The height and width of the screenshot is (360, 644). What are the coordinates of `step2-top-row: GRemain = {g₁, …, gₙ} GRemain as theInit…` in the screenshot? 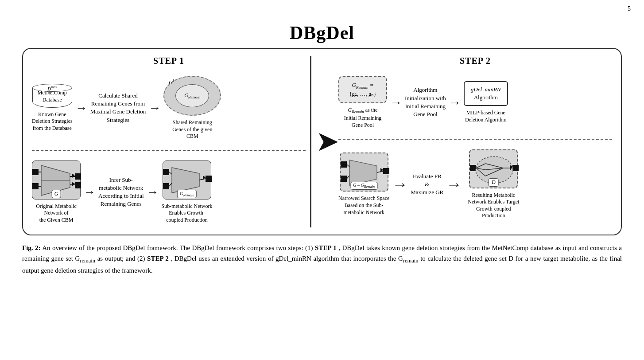 It's located at (475, 102).